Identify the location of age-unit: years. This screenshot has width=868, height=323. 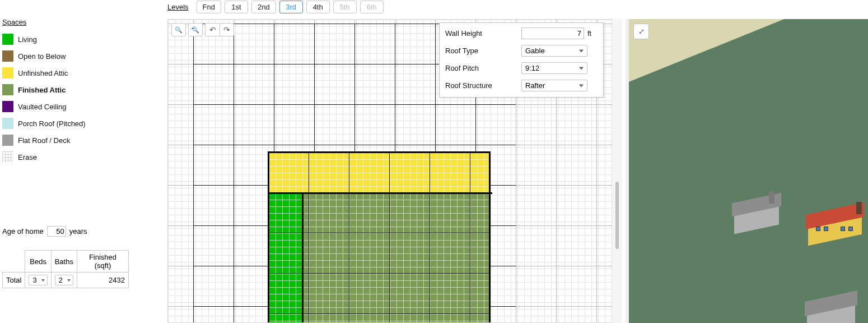
(78, 231).